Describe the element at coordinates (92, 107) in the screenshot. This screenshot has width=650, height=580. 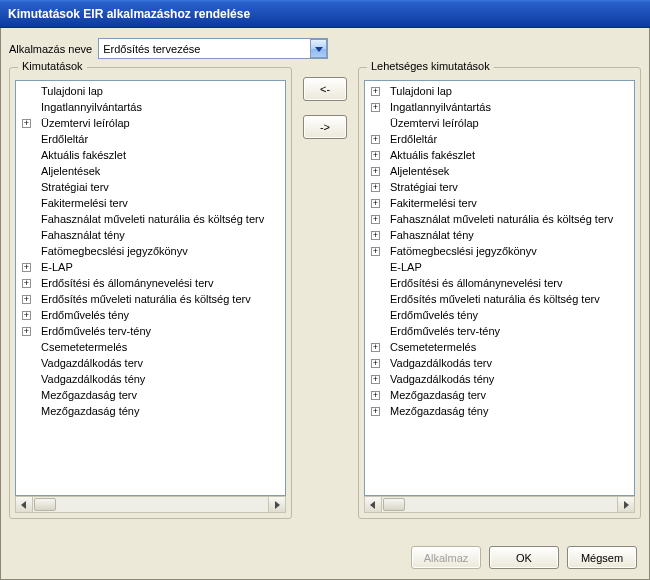
I see `tree-item-label: Ingatlannyilvántartás` at that location.